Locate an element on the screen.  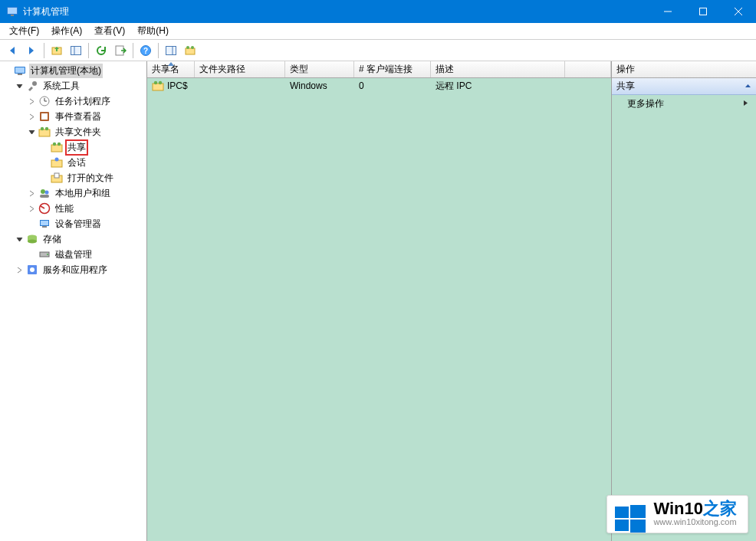
column-folder-path: 文件夹路径 is located at coordinates (240, 69).